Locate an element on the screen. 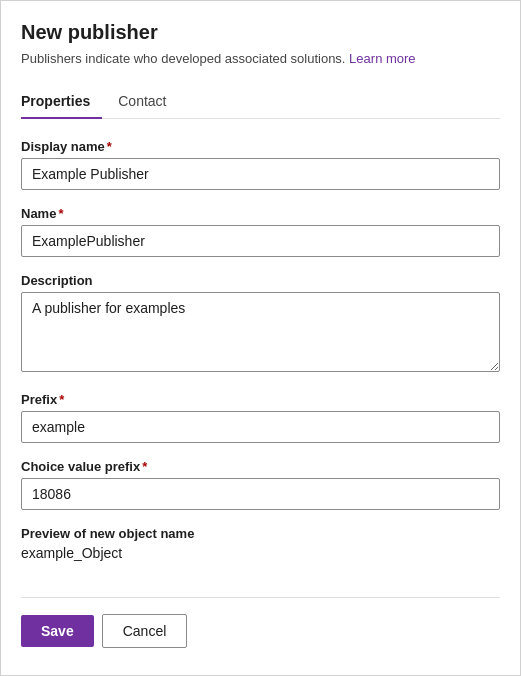  page-title: New publisher is located at coordinates (260, 32).